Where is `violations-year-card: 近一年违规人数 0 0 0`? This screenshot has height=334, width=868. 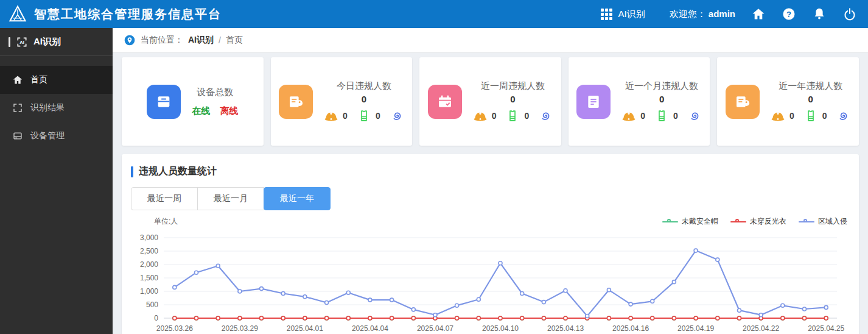 violations-year-card: 近一年违规人数 0 0 0 is located at coordinates (788, 101).